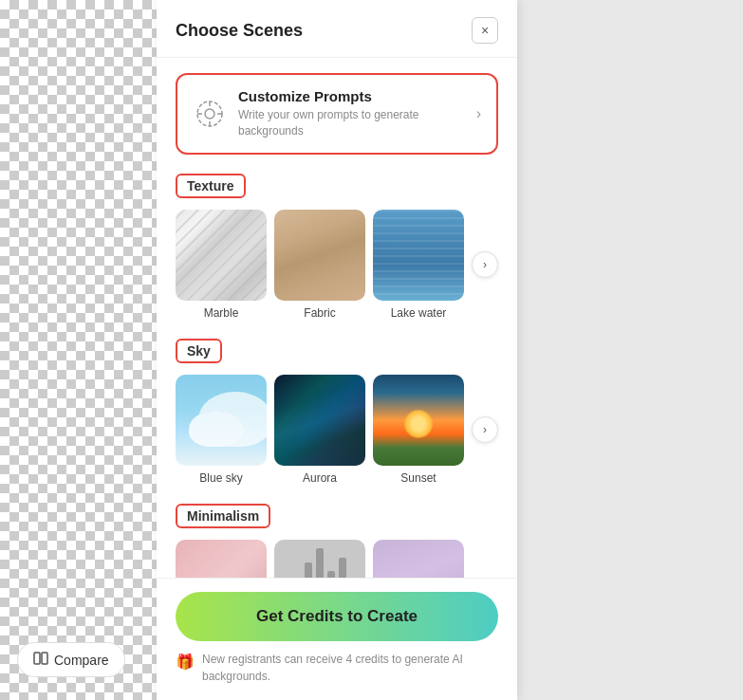  I want to click on scene-thumb-purple, so click(418, 559).